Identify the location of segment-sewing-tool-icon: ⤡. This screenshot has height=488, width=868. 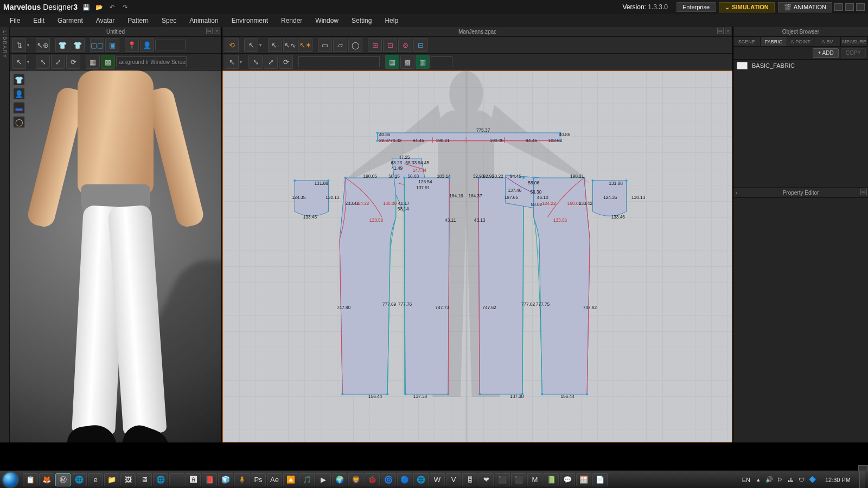
(256, 62).